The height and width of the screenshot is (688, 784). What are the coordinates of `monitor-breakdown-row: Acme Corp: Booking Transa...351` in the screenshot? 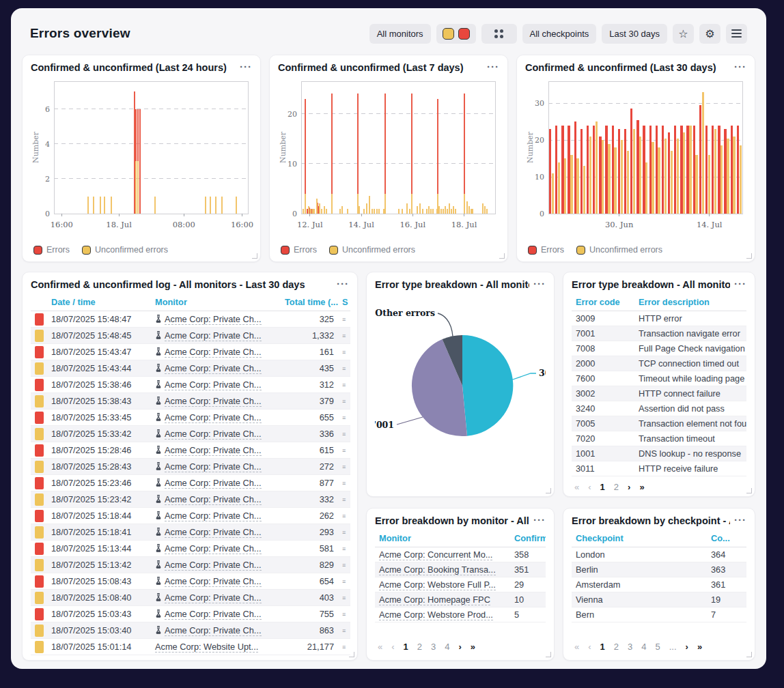 It's located at (460, 570).